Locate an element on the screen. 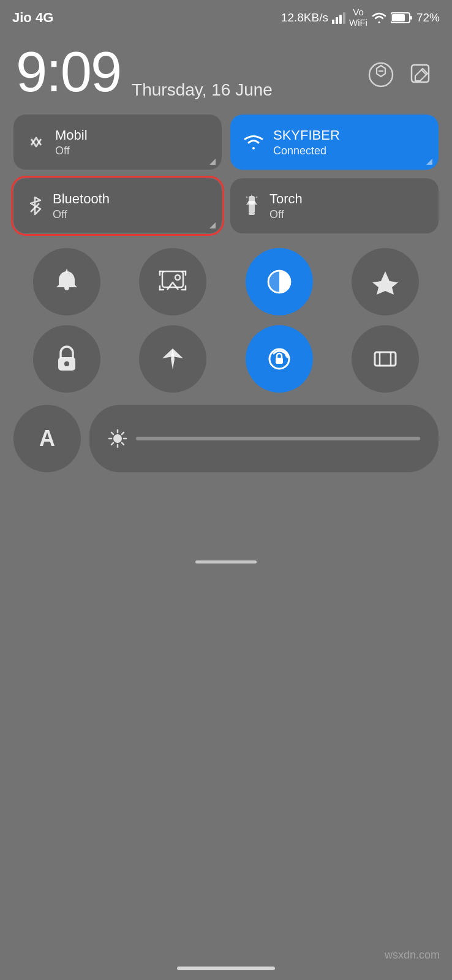 This screenshot has height=980, width=452. wifi-text: SKYFIBER Connected is located at coordinates (306, 142).